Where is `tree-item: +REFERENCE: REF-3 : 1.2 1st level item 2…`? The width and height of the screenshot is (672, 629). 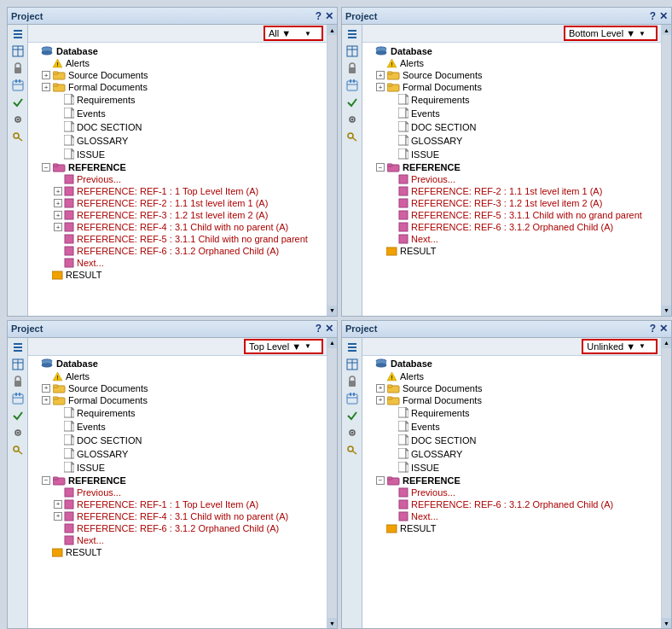 tree-item: +REFERENCE: REF-3 : 1.2 1st level item 2… is located at coordinates (177, 215).